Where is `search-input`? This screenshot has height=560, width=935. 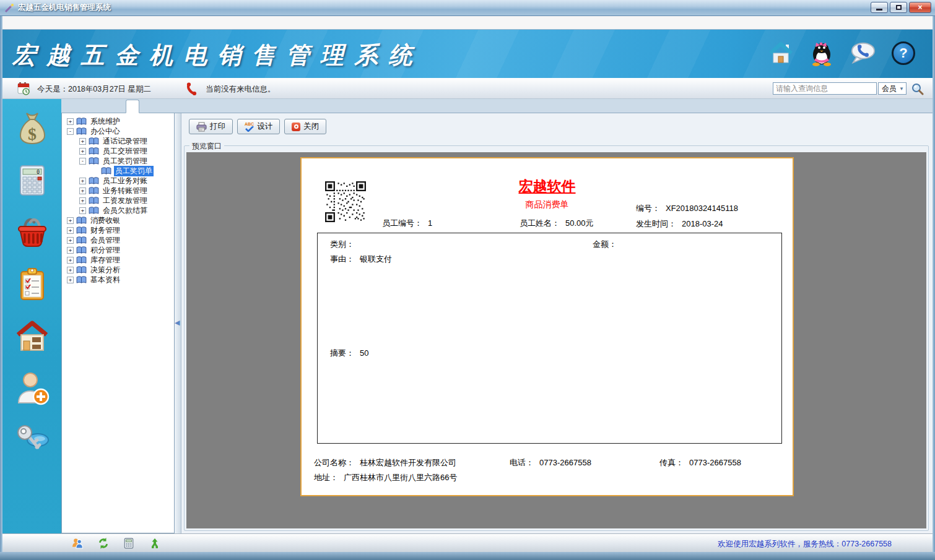
search-input is located at coordinates (825, 88).